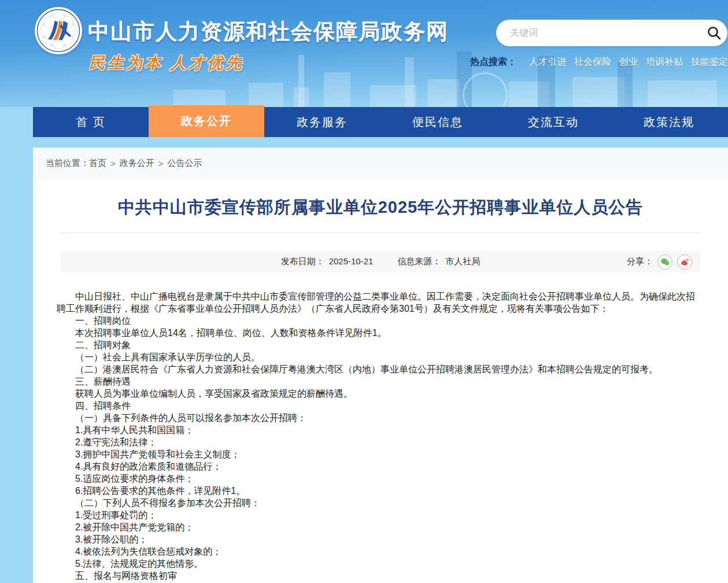 This screenshot has height=583, width=728. I want to click on hot-search: 热点搜索： 人才引进社会保险创业培训补贴技能鉴定, so click(599, 62).